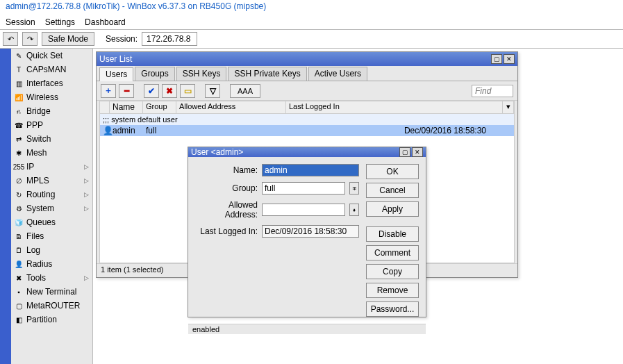 This screenshot has width=623, height=364. Describe the element at coordinates (392, 209) in the screenshot. I see `apply-button: Apply` at that location.